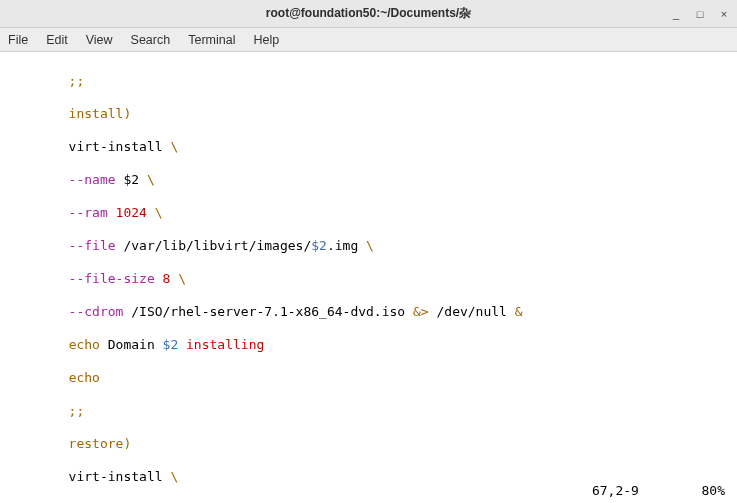  What do you see at coordinates (700, 14) in the screenshot?
I see `window-controls: _ □ ×` at bounding box center [700, 14].